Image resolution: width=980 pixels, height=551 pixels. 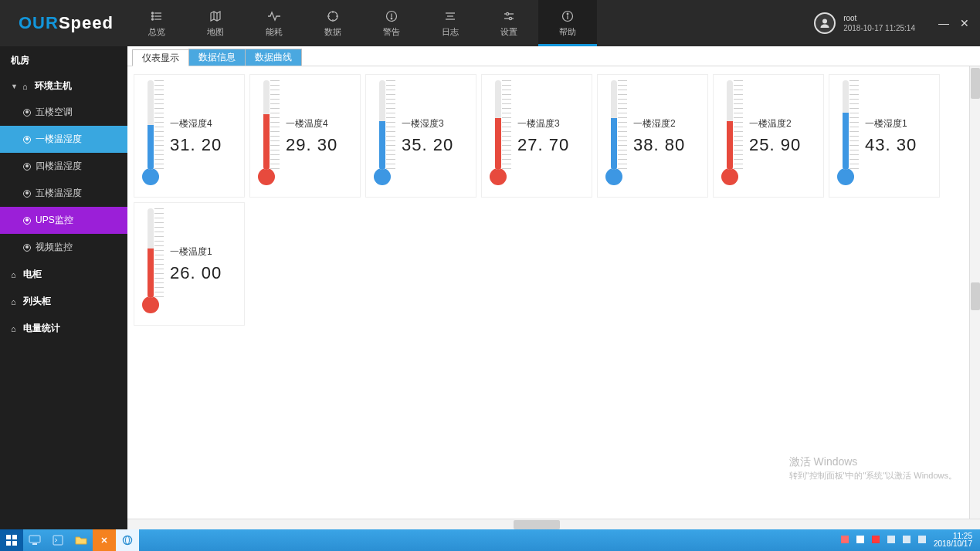 I want to click on tab-label: 数据曲线, so click(x=273, y=57).